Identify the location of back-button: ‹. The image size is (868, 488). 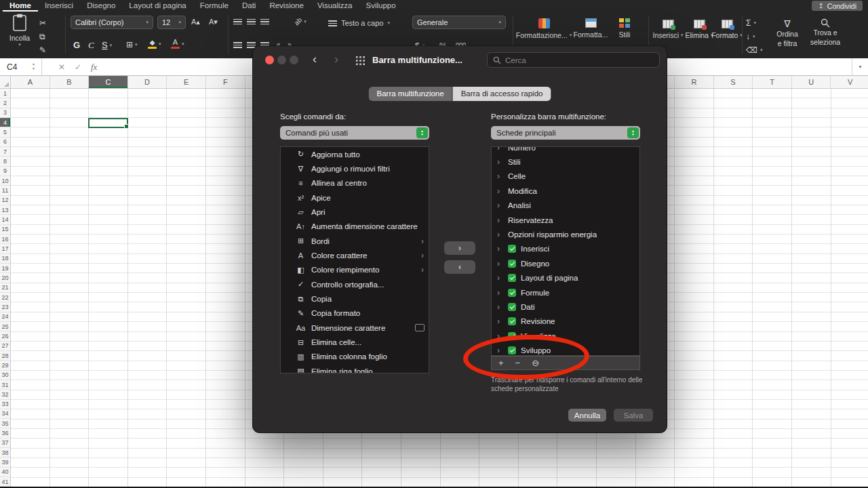
(315, 59).